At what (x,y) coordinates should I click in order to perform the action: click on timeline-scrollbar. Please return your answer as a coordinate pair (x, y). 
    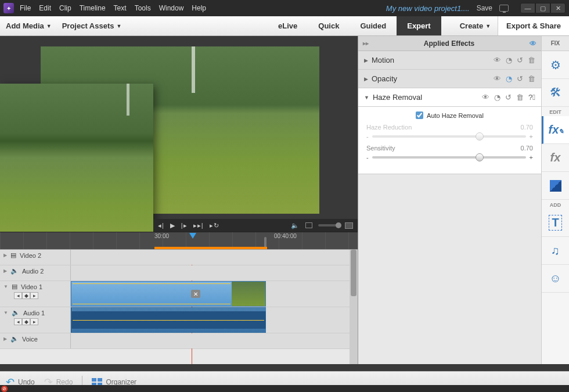
    Looking at the image, I should click on (354, 307).